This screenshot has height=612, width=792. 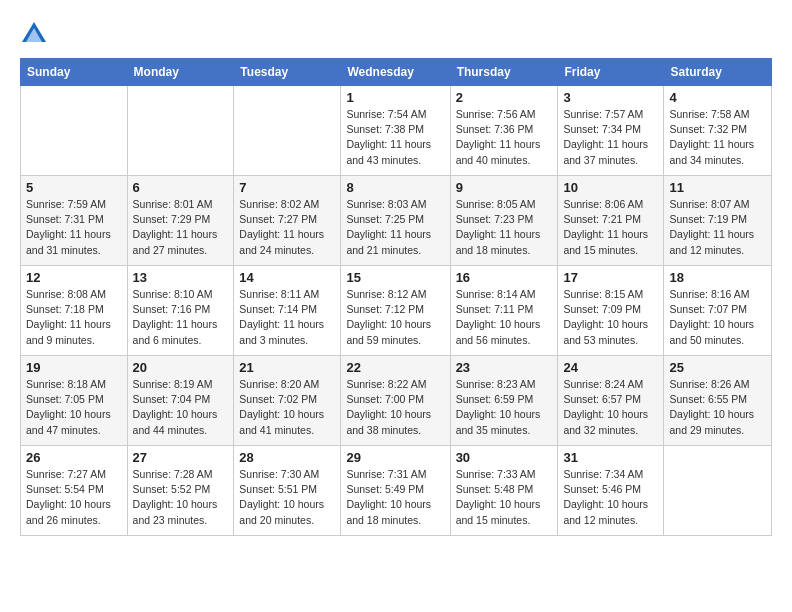 I want to click on day-info: Sunrise: 8:24 AM Sunset: 6:57 PM Dayligh…, so click(x=610, y=408).